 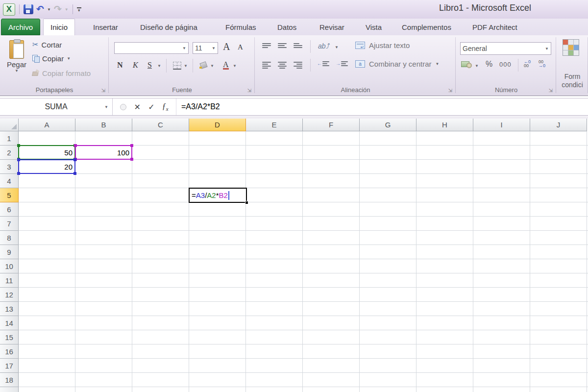 I want to click on merge-center-dropdown-icon: ▼, so click(x=438, y=64).